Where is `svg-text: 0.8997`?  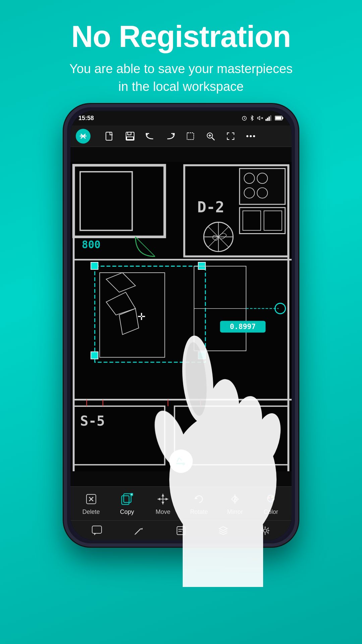
svg-text: 0.8997 is located at coordinates (243, 327).